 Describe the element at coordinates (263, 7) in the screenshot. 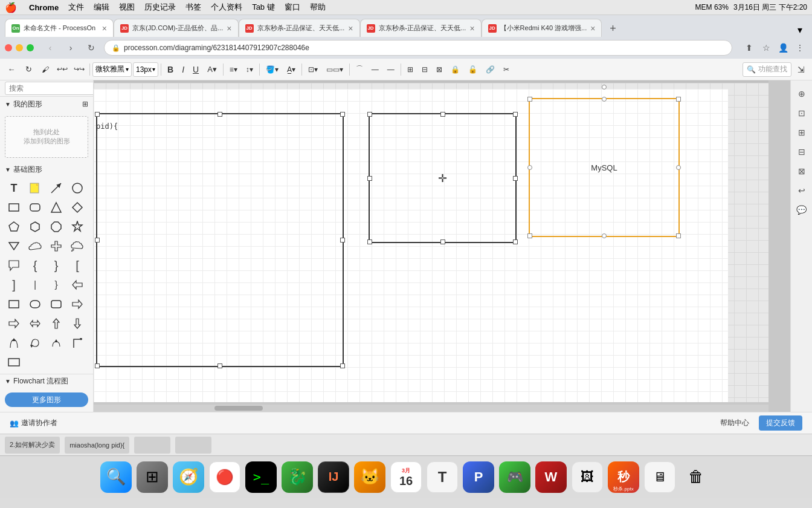

I see `menu-tab: Tab 键` at that location.